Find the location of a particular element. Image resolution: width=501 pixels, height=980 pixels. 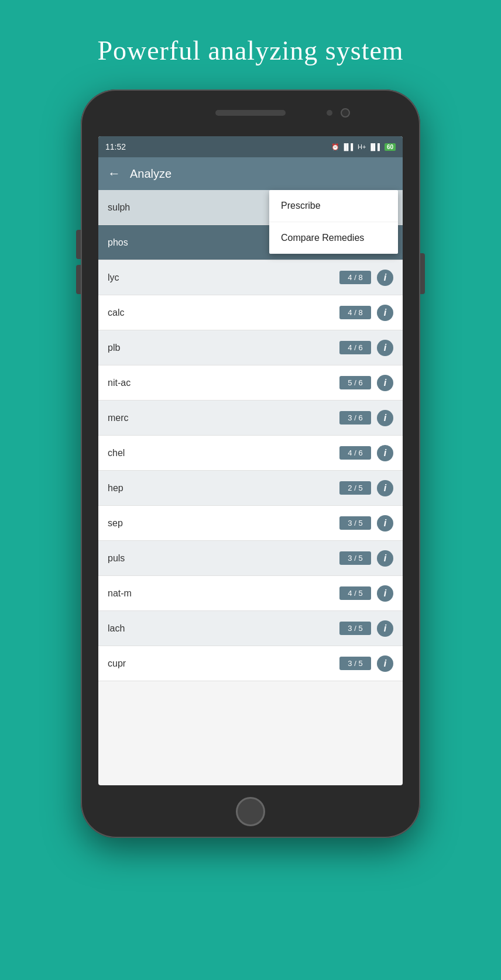

status-time: 11:52 is located at coordinates (116, 147).